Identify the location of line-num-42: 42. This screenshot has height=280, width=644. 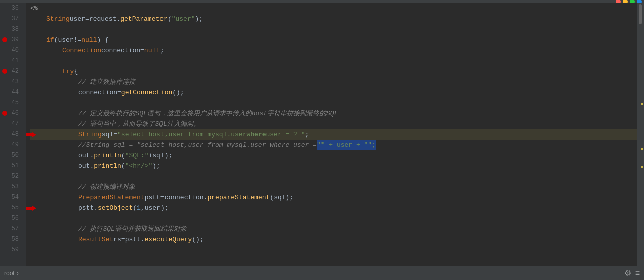
(11, 71).